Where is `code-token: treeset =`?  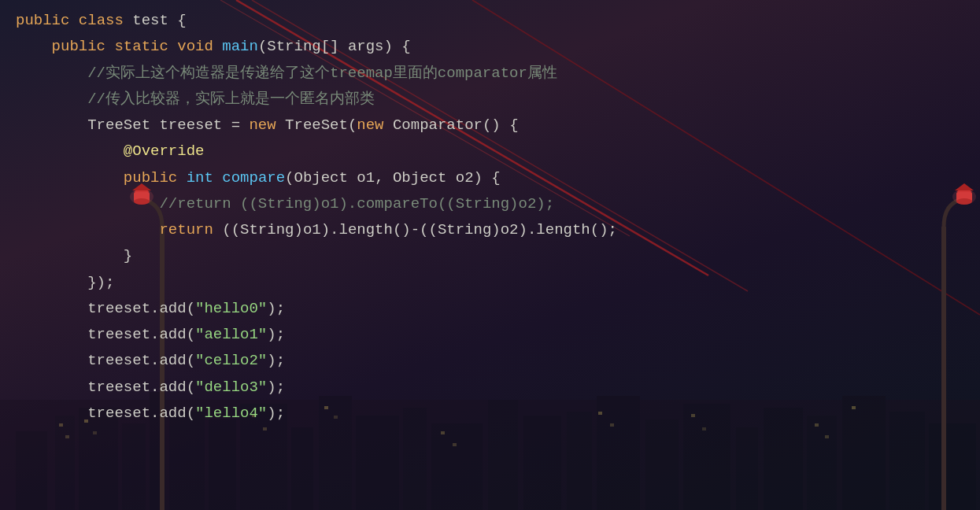
code-token: treeset = is located at coordinates (200, 125).